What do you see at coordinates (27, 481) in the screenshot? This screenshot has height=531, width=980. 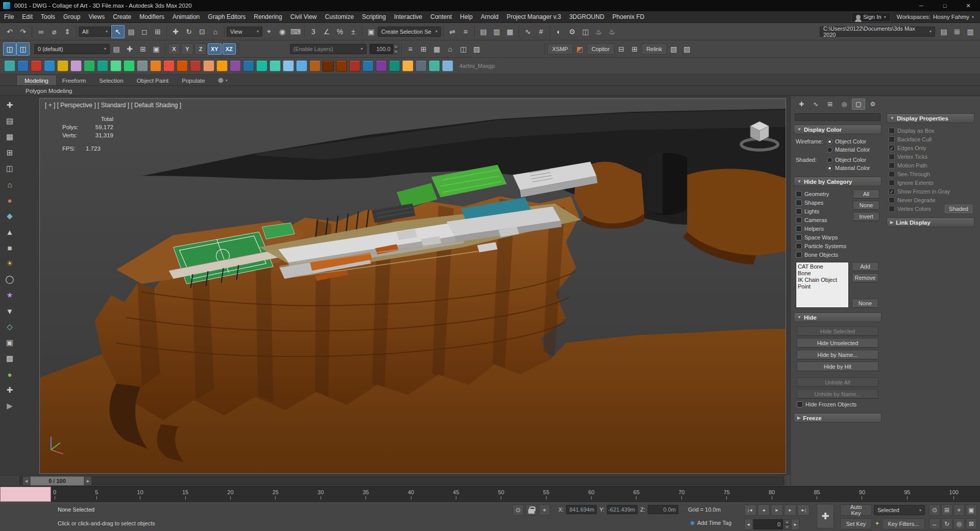 I see `previous-frame-arrow-icon: ◄` at bounding box center [27, 481].